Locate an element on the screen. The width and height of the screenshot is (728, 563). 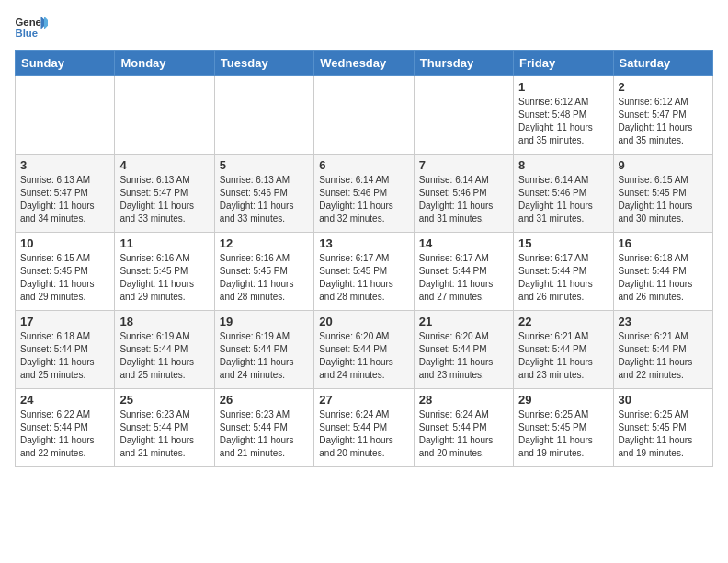
calendar-cell: 30Sunrise: 6:25 AM Sunset: 5:45 PM Dayli… is located at coordinates (663, 429).